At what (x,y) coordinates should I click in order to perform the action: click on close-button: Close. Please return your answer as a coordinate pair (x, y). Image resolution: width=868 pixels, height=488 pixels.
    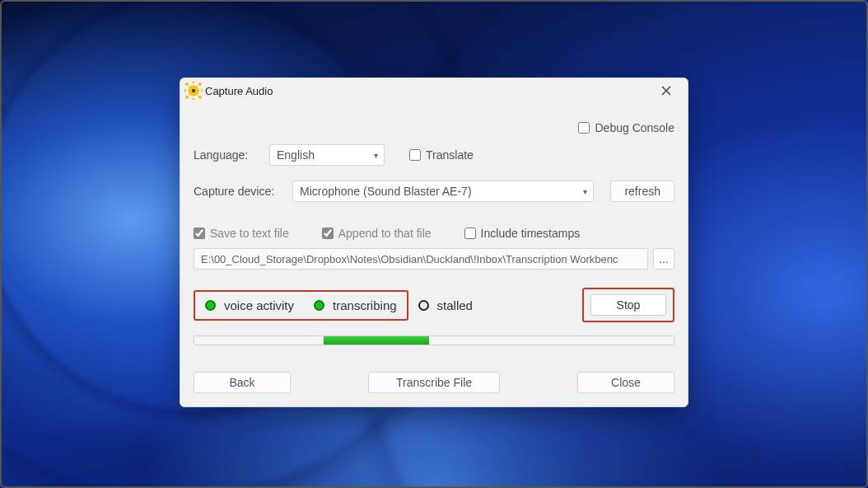
    Looking at the image, I should click on (626, 382).